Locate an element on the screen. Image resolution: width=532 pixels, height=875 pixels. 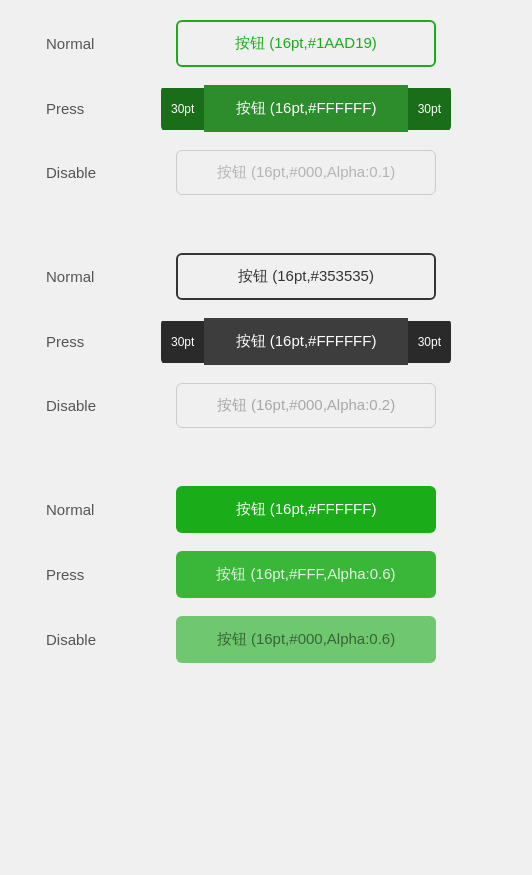
btn-wrapper-normal-3: 按钮 (16pt,#FFFFFF) is located at coordinates (306, 510).